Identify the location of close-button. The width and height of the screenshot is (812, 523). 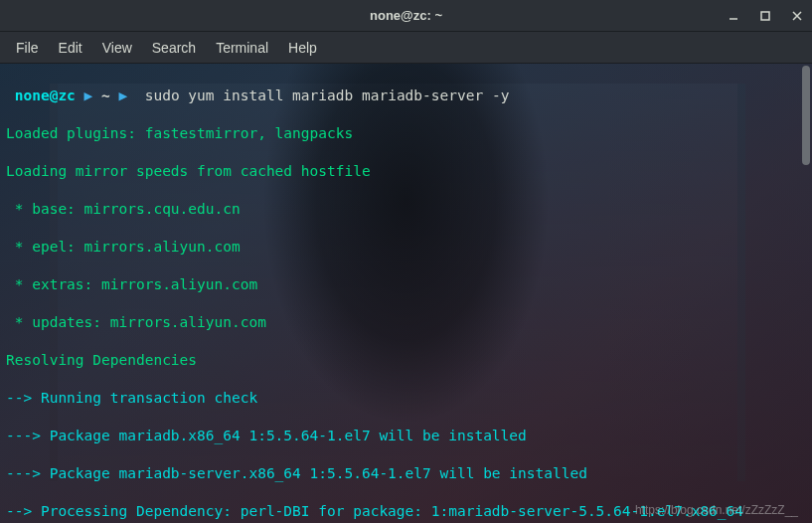
(797, 16).